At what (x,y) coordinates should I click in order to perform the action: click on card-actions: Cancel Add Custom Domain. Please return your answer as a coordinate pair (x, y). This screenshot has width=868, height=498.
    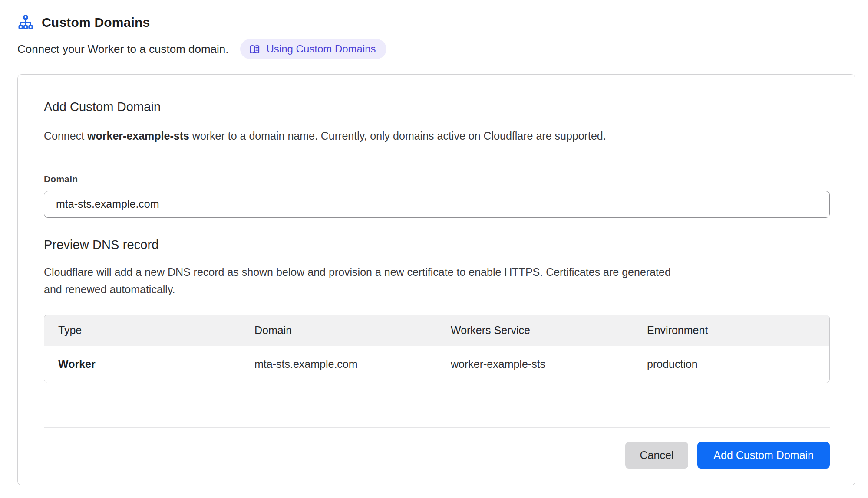
    Looking at the image, I should click on (437, 455).